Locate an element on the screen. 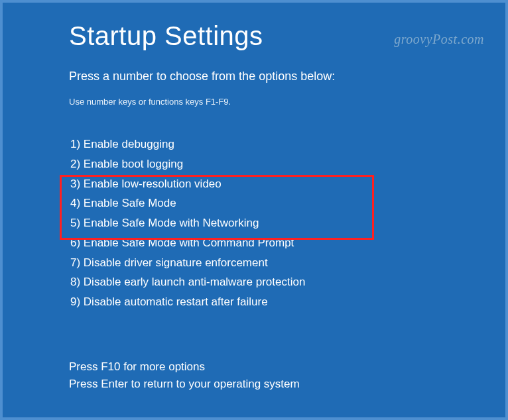 The height and width of the screenshot is (420, 508). option-disable-anti-malware: 8) Disable early launch anti-malware pro… is located at coordinates (254, 282).